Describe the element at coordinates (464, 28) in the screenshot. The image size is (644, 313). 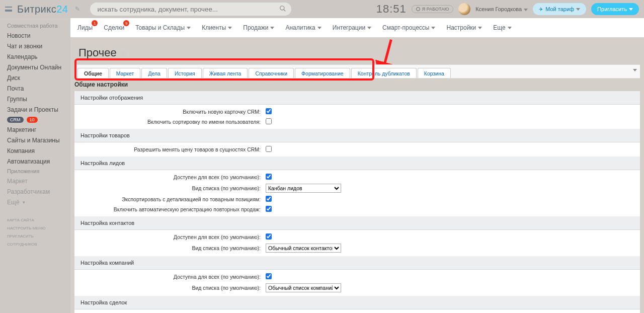
I see `nav-settings: Настройки` at that location.